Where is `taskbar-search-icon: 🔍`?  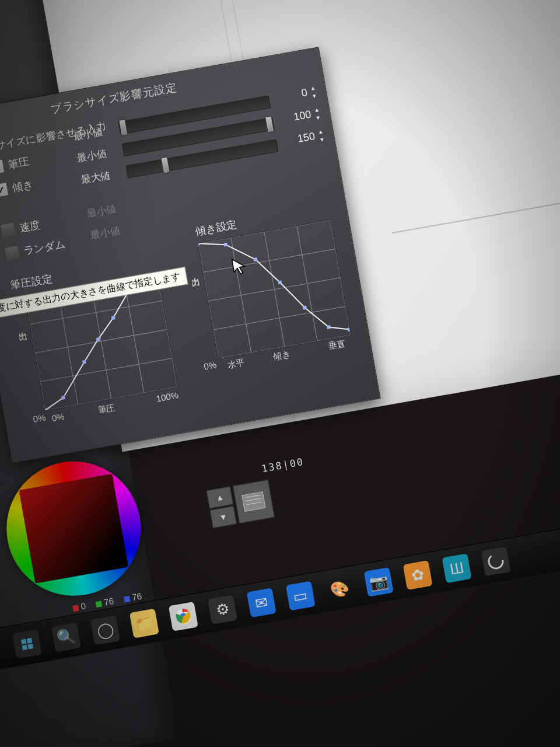
taskbar-search-icon: 🔍 is located at coordinates (66, 637).